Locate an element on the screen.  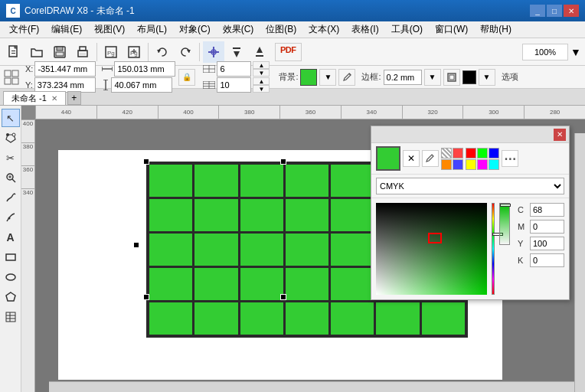
new-button is located at coordinates (14, 52).